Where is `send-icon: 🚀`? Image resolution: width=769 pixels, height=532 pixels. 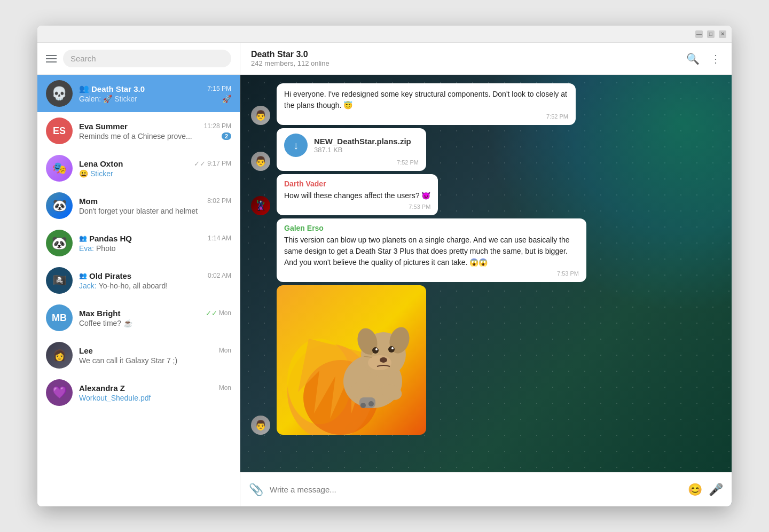 send-icon: 🚀 is located at coordinates (226, 99).